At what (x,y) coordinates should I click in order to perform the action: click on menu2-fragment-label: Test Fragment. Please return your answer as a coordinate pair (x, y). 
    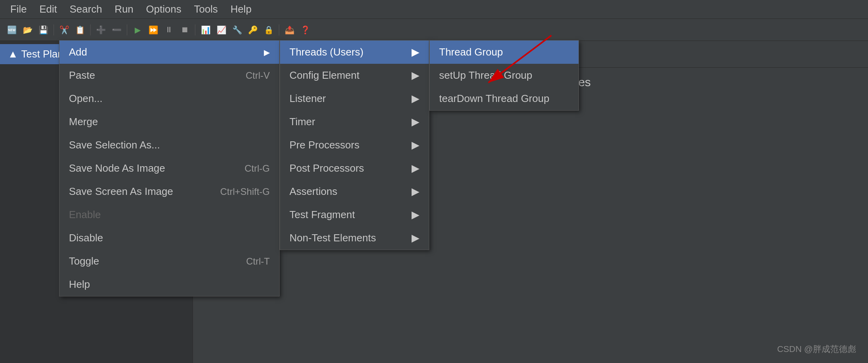
    Looking at the image, I should click on (322, 215).